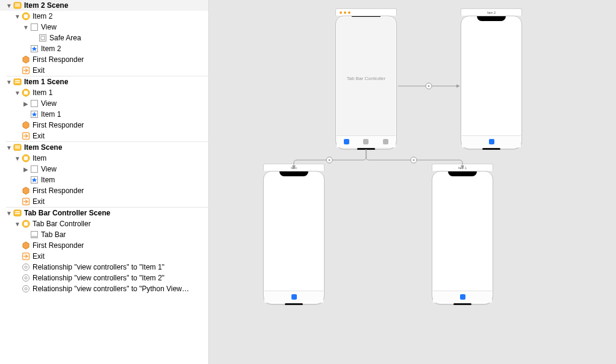  I want to click on outline-label: Tab Bar Controller Scene, so click(67, 213).